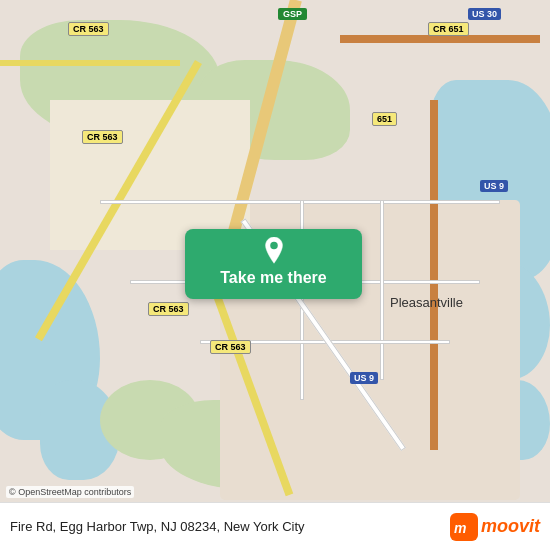 This screenshot has height=550, width=550. Describe the element at coordinates (448, 29) in the screenshot. I see `label-cr651: CR 651` at that location.